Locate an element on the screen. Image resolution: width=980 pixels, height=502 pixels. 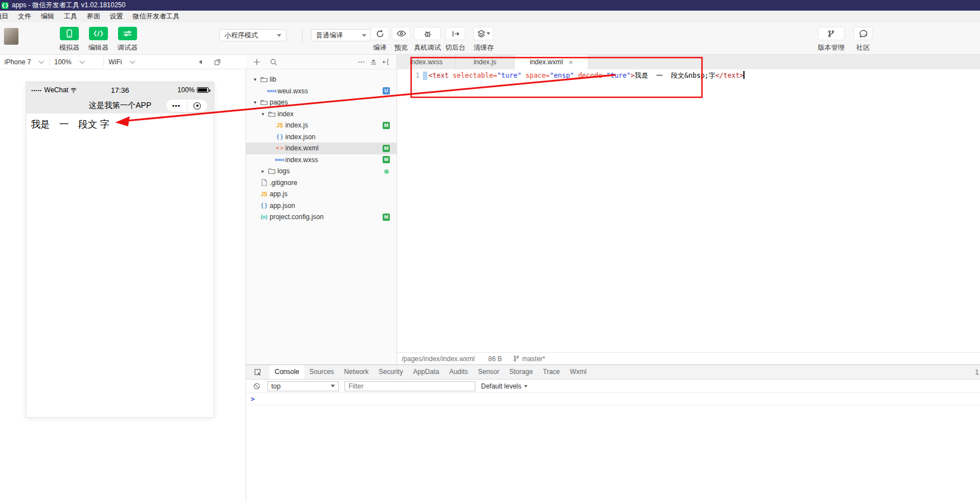
devtools-tab-wxml: Wxml is located at coordinates (578, 372).